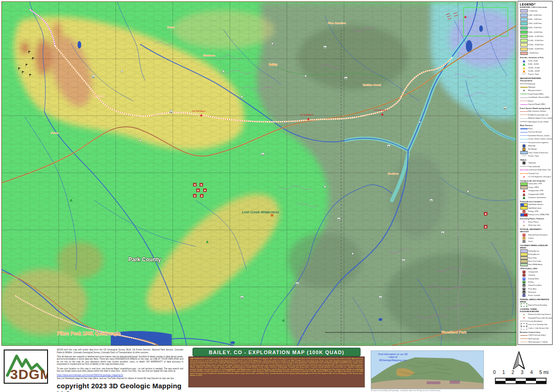  What do you see at coordinates (524, 241) in the screenshot?
I see `cave-icon: V` at bounding box center [524, 241].